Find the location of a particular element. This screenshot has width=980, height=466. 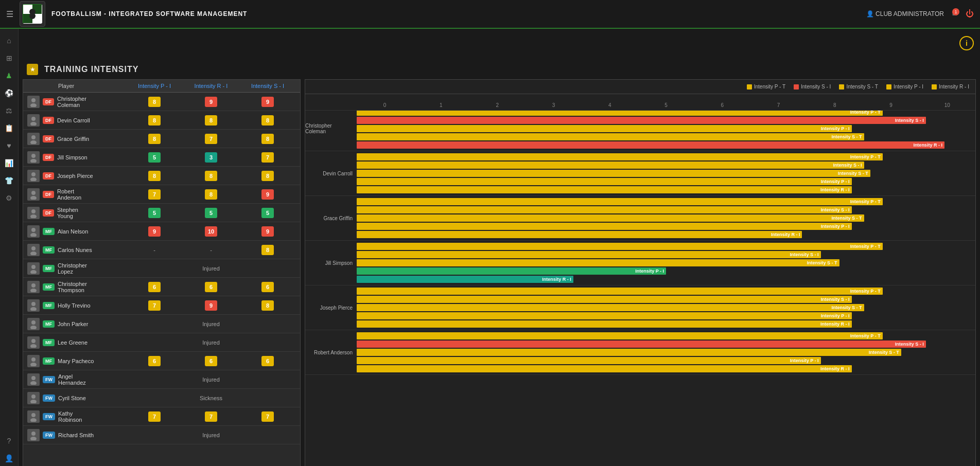

table-row: MF Alan Nelson 9 10 9 is located at coordinates (162, 231).